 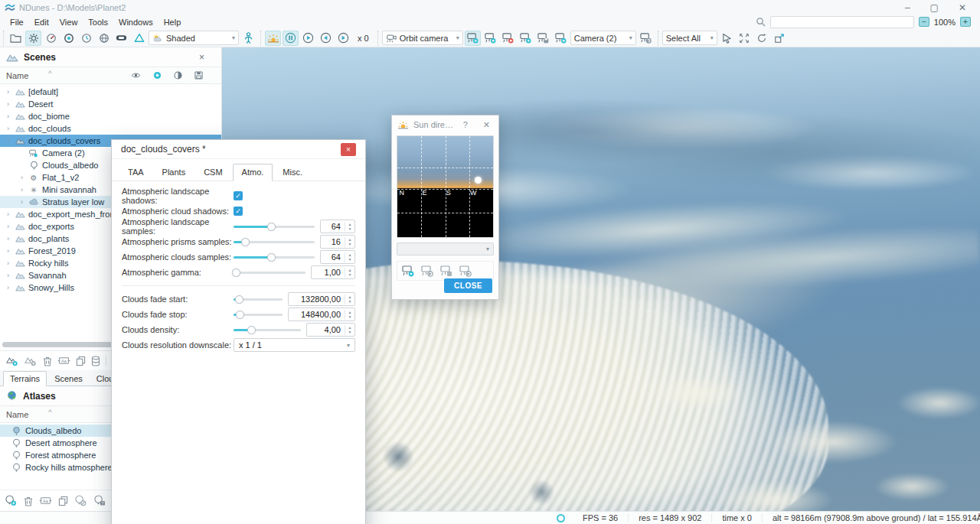 What do you see at coordinates (110, 104) in the screenshot?
I see `tree-item: ›Desert` at bounding box center [110, 104].